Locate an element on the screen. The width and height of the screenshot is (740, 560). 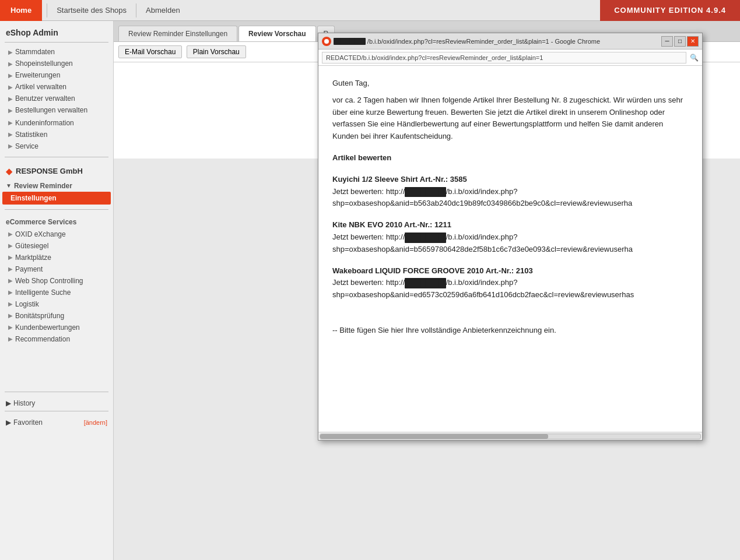
favoriten-row: ▶ Favoriten [ändern] is located at coordinates (57, 422).